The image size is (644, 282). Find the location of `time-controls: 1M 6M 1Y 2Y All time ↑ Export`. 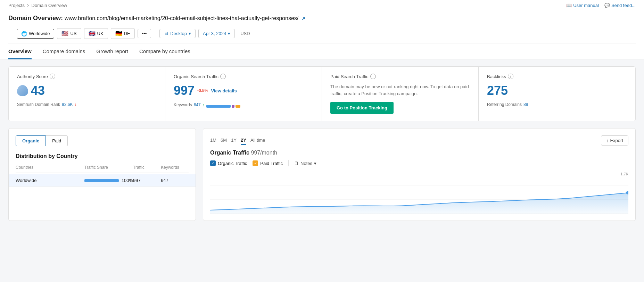

time-controls: 1M 6M 1Y 2Y All time ↑ Export is located at coordinates (419, 140).